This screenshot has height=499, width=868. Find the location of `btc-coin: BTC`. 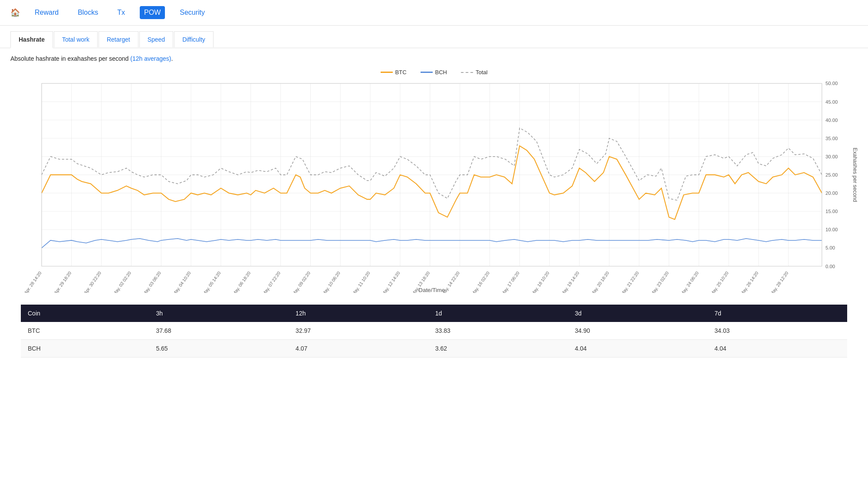

btc-coin: BTC is located at coordinates (85, 331).